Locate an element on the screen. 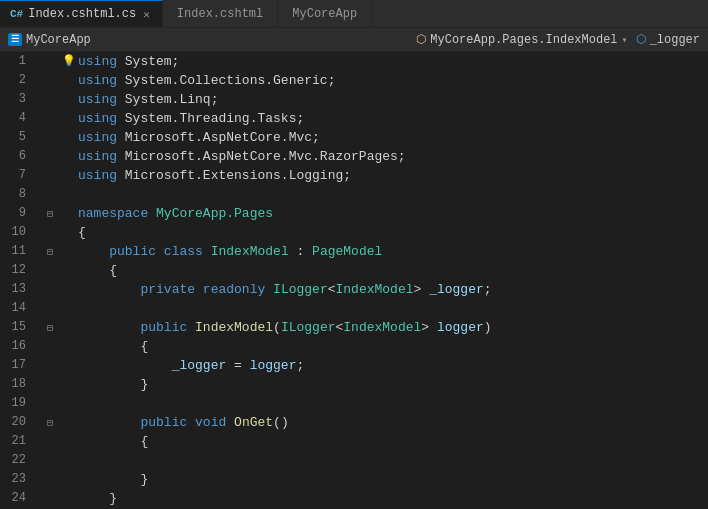  namespace-dropdown-arrow: ▾ is located at coordinates (625, 40).